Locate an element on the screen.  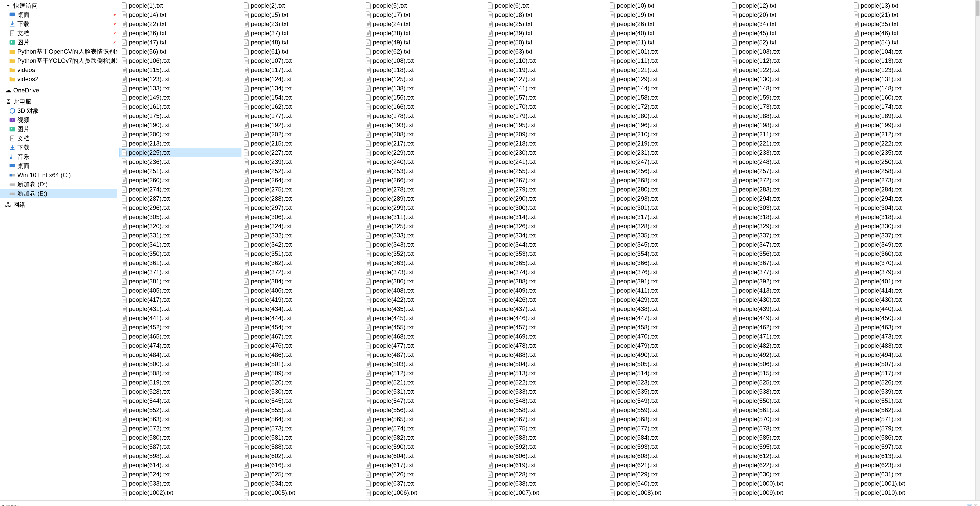
file-item: people(51).txt is located at coordinates (668, 42).